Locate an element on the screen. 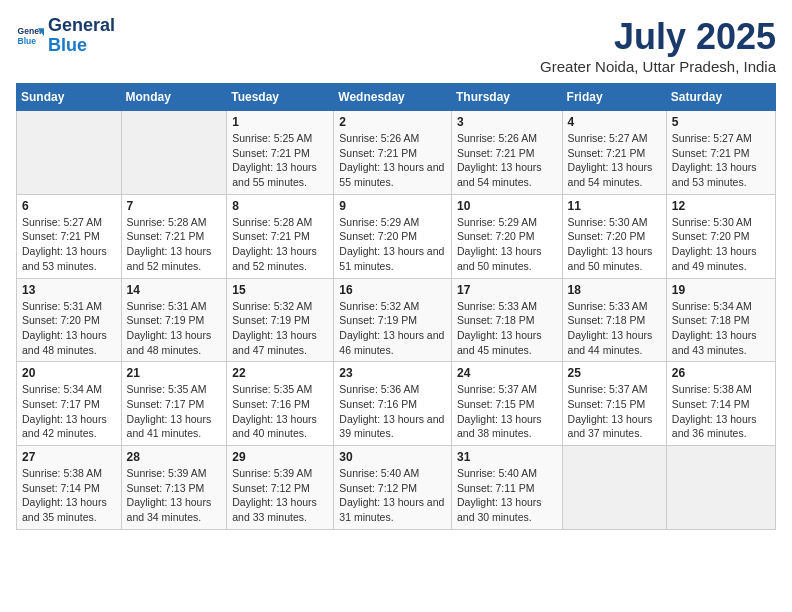  day-number: 13 is located at coordinates (69, 290).